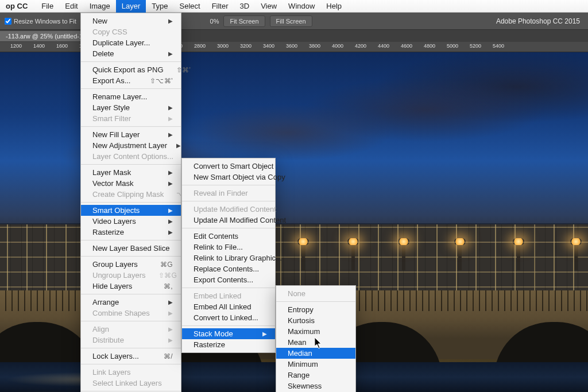 Image resolution: width=588 pixels, height=392 pixels. What do you see at coordinates (233, 166) in the screenshot?
I see `menu-item-label: Convert to Smart Object` at bounding box center [233, 166].